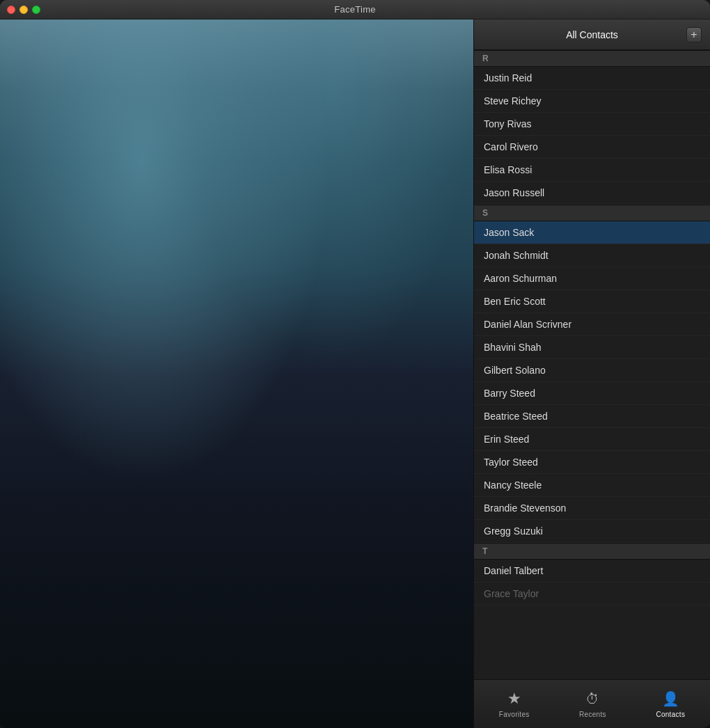 Image resolution: width=710 pixels, height=728 pixels. What do you see at coordinates (592, 416) in the screenshot?
I see `contact-item: Beatrice Steed` at bounding box center [592, 416].